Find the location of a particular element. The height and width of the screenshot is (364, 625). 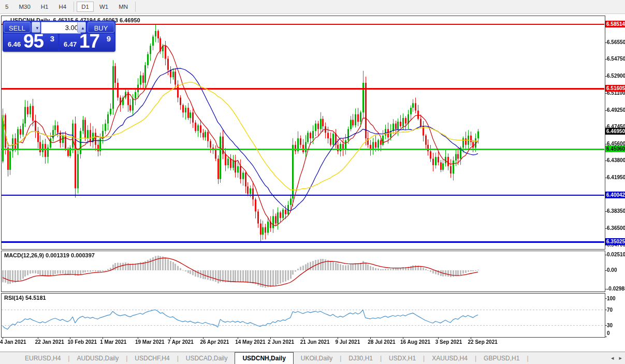

price-tick-label: 6.49250 is located at coordinates (616, 110).